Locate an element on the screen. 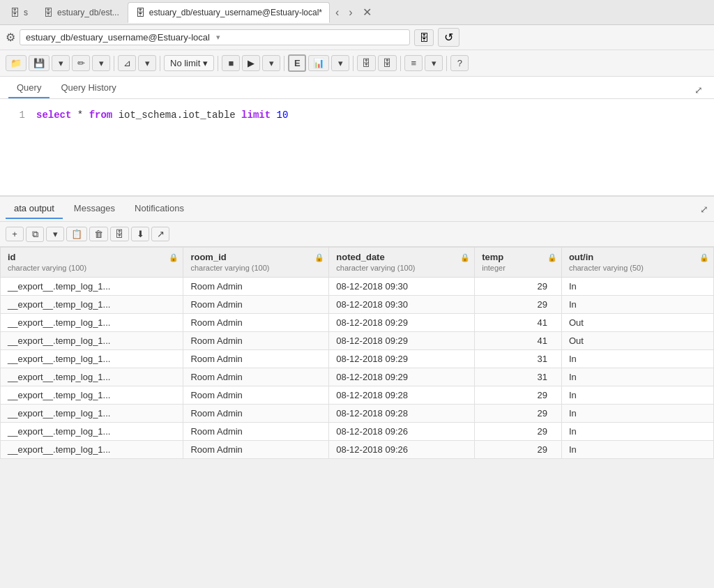  results-download-btn: ⬇ is located at coordinates (140, 234).